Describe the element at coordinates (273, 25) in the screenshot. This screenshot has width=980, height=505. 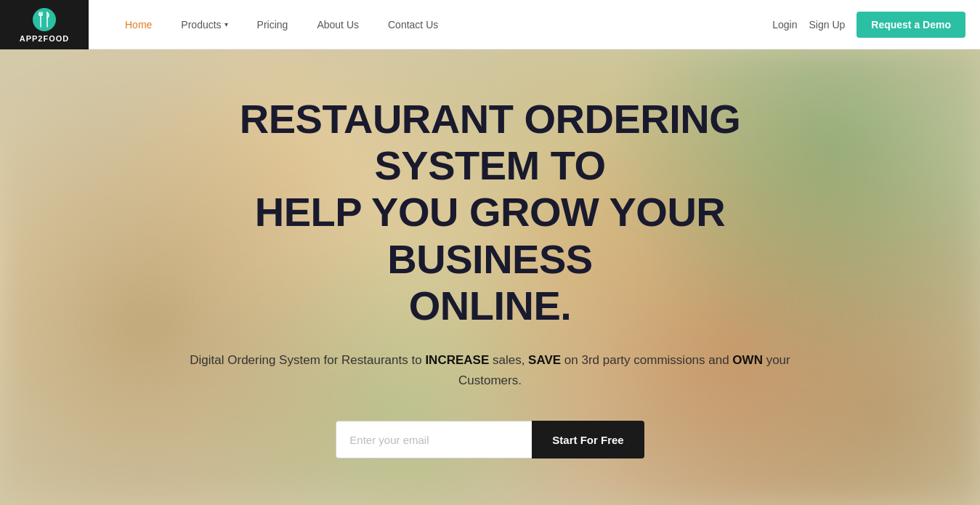
I see `nav-pricing: Pricing` at that location.